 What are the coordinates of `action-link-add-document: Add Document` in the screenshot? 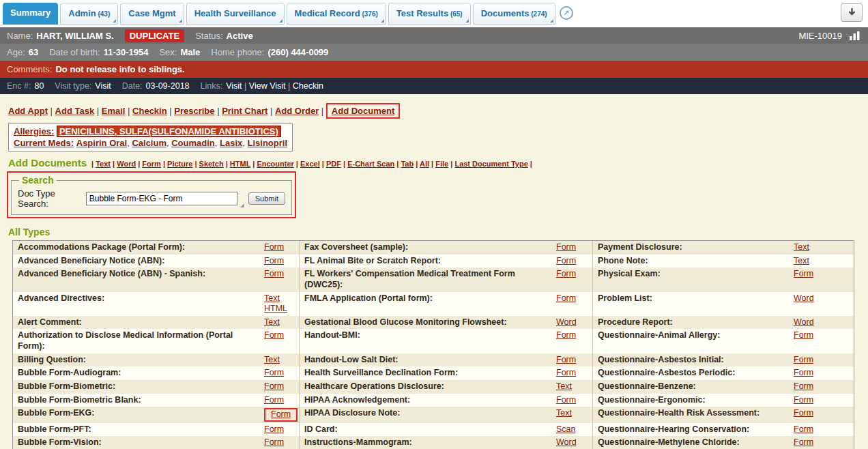 It's located at (363, 111).